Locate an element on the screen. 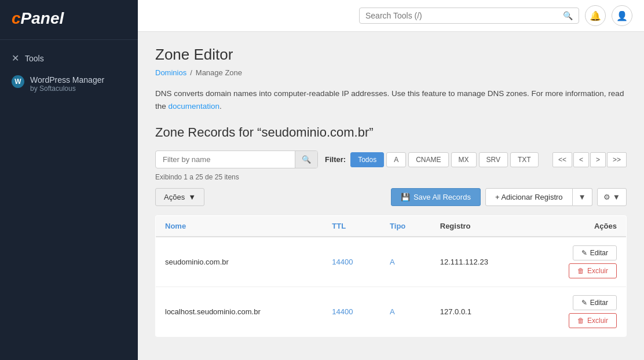 The height and width of the screenshot is (360, 644). notifications-button: 🔔 is located at coordinates (595, 16).